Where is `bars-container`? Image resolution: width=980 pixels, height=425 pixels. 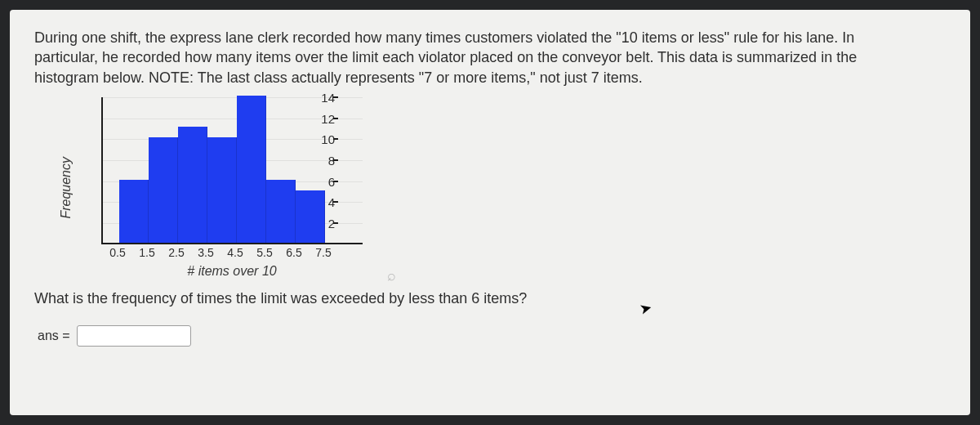 bars-container is located at coordinates (214, 170).